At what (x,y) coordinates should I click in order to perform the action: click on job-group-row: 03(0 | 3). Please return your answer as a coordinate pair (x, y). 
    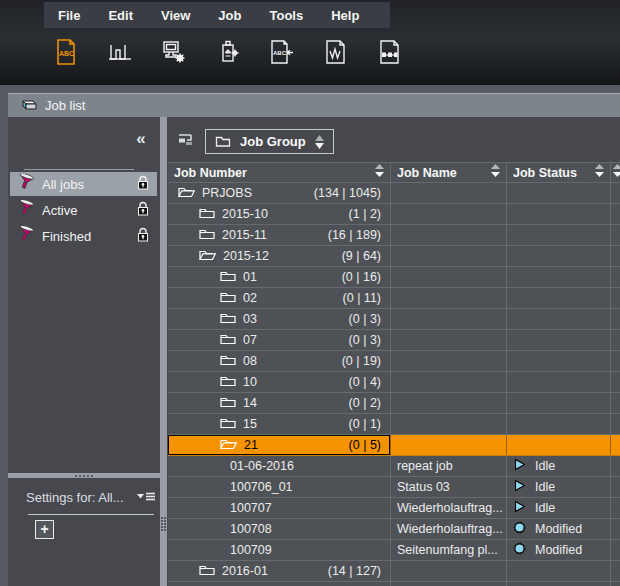
    Looking at the image, I should click on (394, 320).